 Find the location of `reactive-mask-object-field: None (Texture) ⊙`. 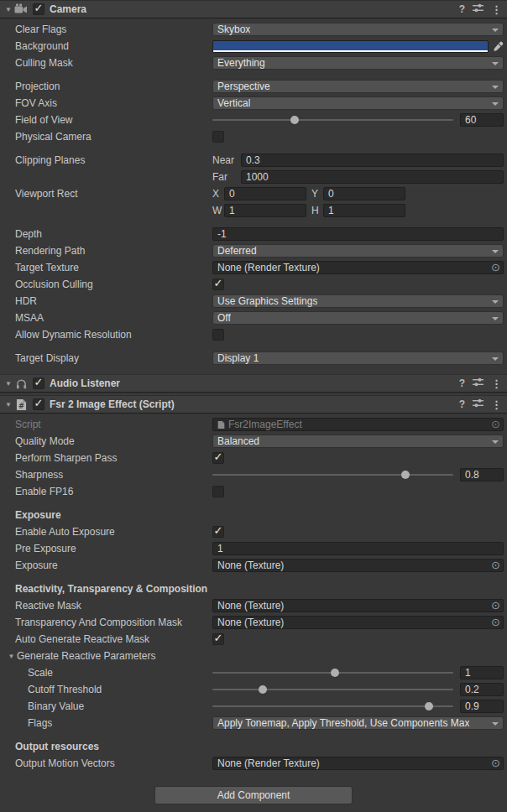

reactive-mask-object-field: None (Texture) ⊙ is located at coordinates (358, 606).